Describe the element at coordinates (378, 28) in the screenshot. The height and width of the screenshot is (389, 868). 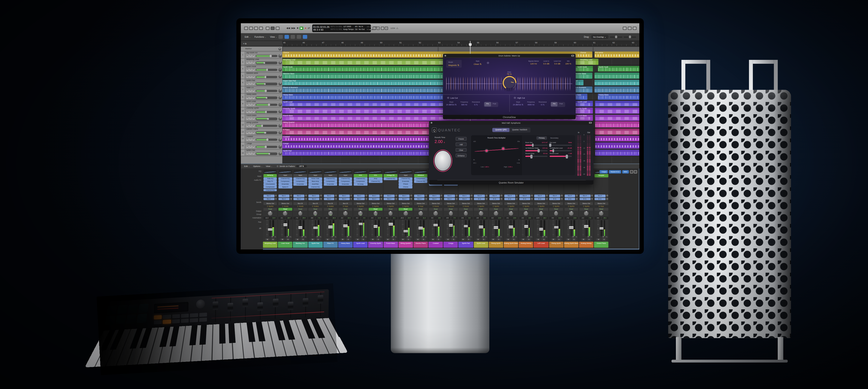
I see `replace-icon: ≍` at that location.